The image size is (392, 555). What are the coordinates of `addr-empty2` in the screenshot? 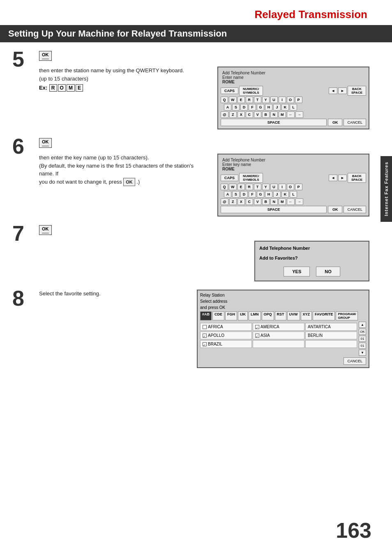 It's located at (331, 344).